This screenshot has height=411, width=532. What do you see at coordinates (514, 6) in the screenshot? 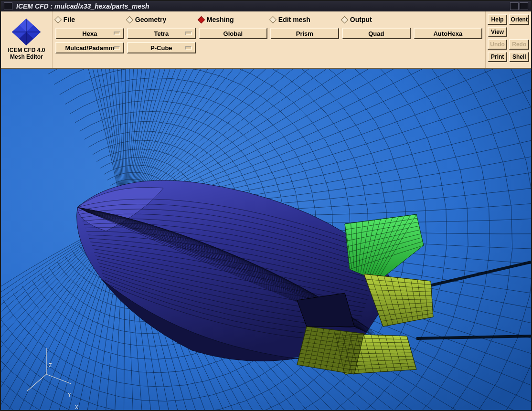
I see `minimize-button` at bounding box center [514, 6].